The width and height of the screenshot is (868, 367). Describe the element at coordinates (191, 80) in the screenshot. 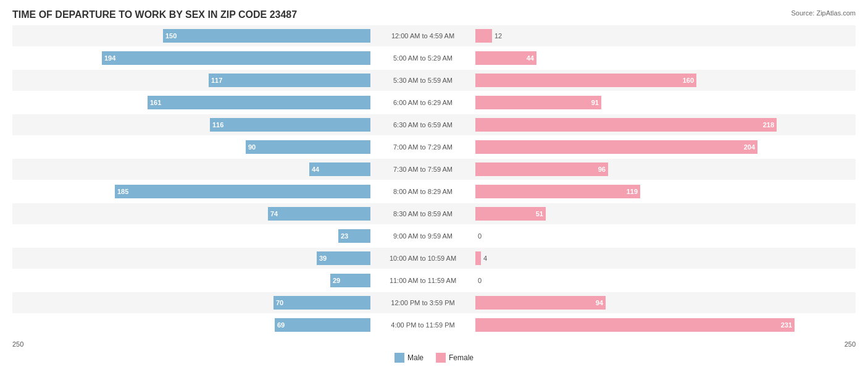

I see `left-section: 117` at that location.